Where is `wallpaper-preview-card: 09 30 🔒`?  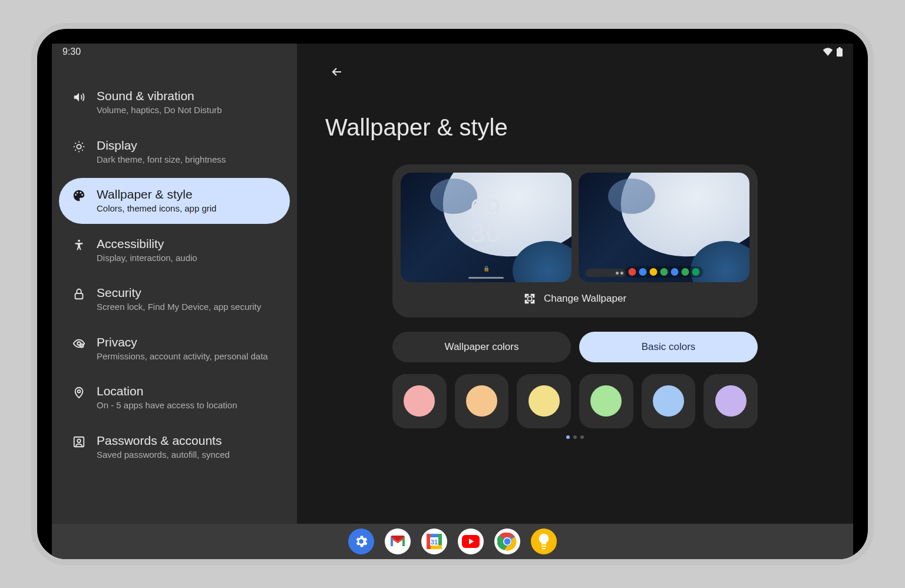
wallpaper-preview-card: 09 30 🔒 is located at coordinates (575, 241).